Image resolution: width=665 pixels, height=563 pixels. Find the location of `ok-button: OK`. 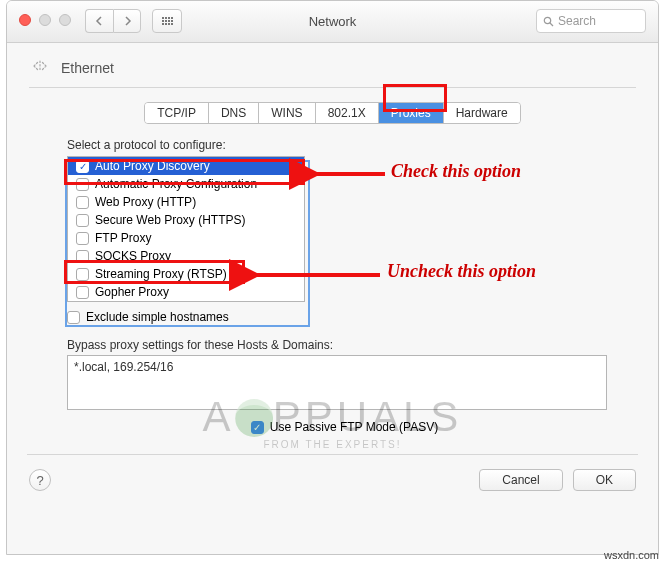

ok-button: OK is located at coordinates (604, 480).